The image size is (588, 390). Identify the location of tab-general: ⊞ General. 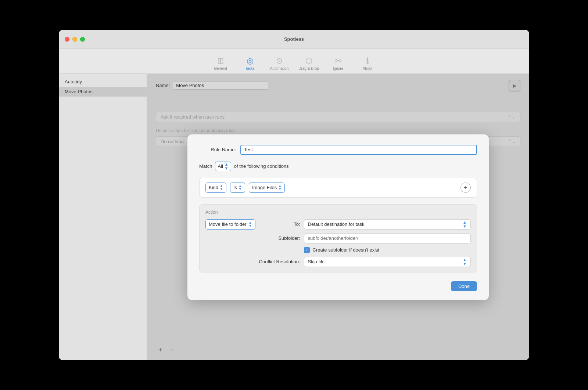
(220, 63).